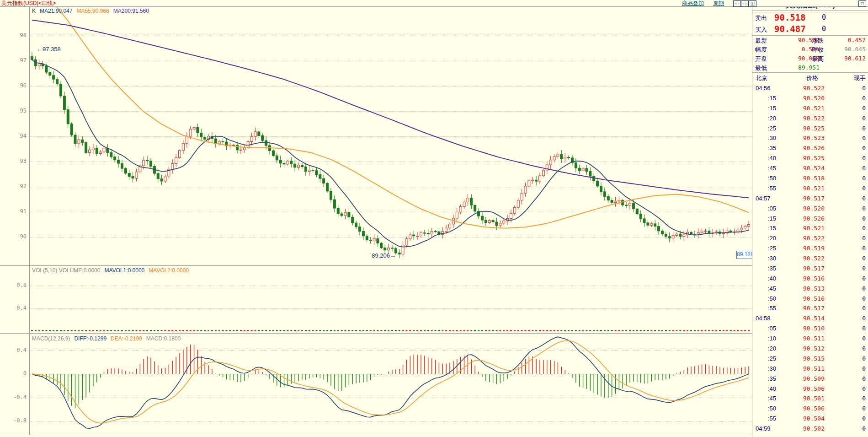 The width and height of the screenshot is (868, 437). Describe the element at coordinates (761, 18) in the screenshot. I see `sell-label: 卖出` at that location.